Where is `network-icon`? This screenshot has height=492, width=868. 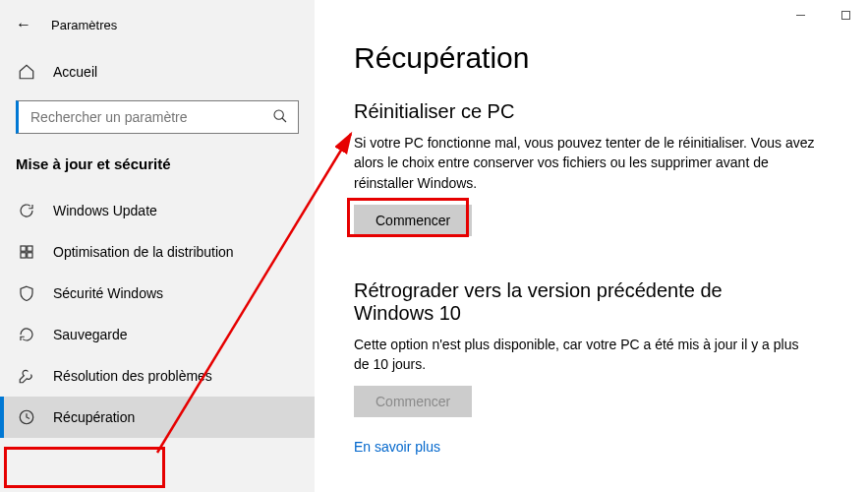 network-icon is located at coordinates (27, 252).